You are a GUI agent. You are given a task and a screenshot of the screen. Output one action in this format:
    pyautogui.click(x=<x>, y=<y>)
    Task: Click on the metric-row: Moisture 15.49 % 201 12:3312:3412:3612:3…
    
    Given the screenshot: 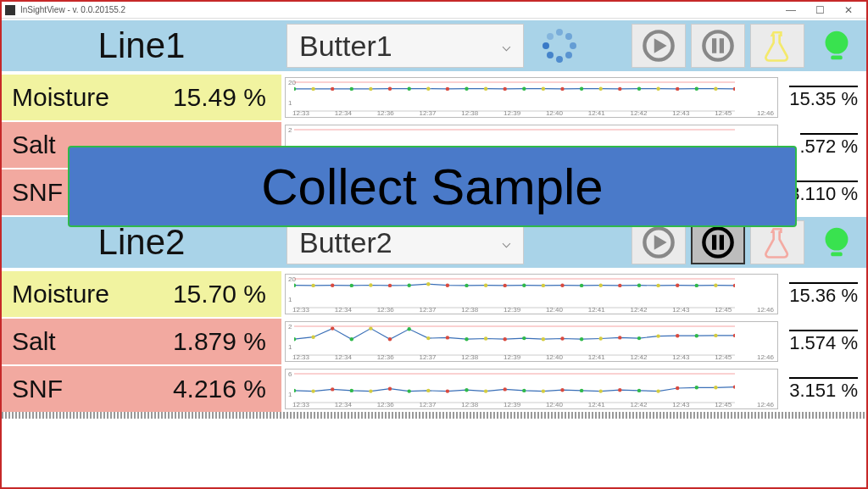 What is the action you would take?
    pyautogui.click(x=434, y=97)
    